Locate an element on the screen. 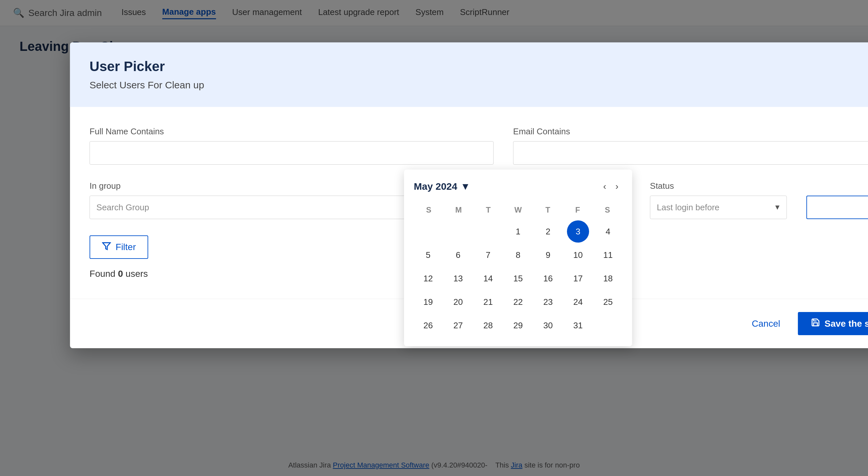  dow-thu: T is located at coordinates (548, 210).